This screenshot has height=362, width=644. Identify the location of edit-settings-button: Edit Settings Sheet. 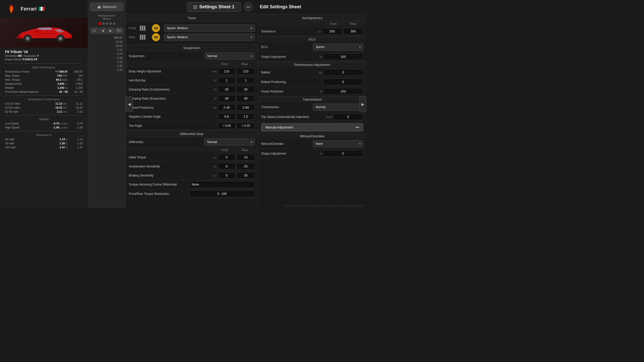
(280, 7).